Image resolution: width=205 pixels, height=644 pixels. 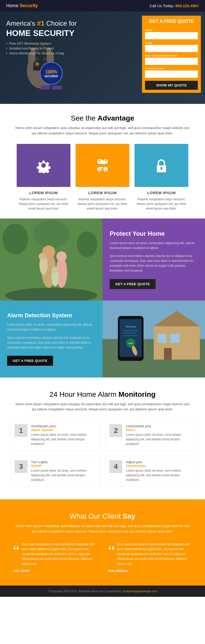 I want to click on lock-icon, so click(x=161, y=165).